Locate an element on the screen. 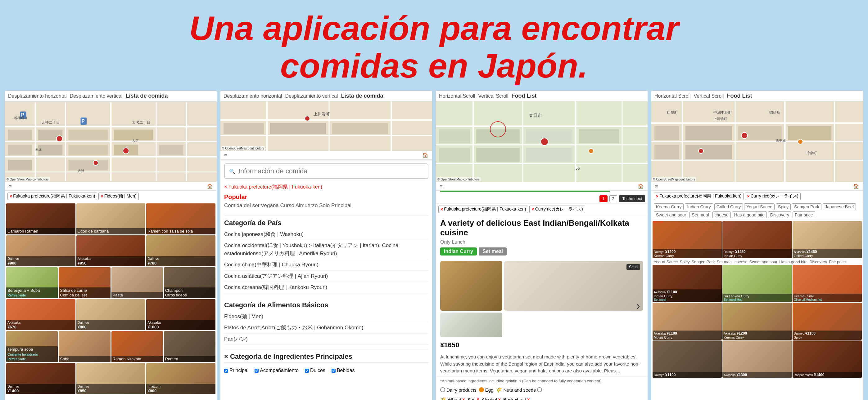 Image resolution: width=868 pixels, height=400 pixels. panel1-food-grid: Camarón Ramen Udon de bardana Ramen con … is located at coordinates (111, 301).